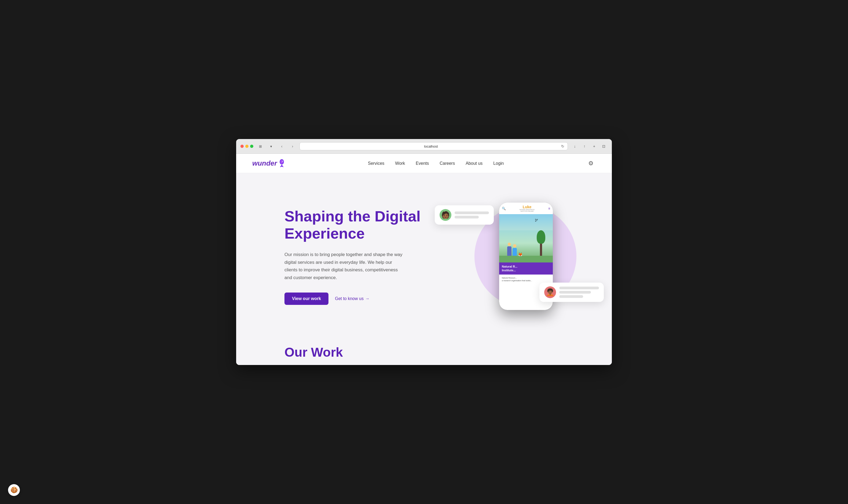 The width and height of the screenshot is (848, 504). What do you see at coordinates (242, 146) in the screenshot?
I see `close-button` at bounding box center [242, 146].